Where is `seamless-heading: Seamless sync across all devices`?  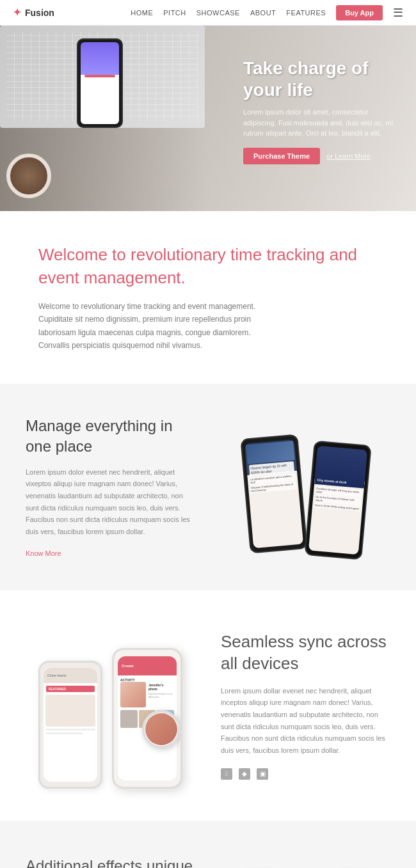 seamless-heading: Seamless sync across all devices is located at coordinates (306, 653).